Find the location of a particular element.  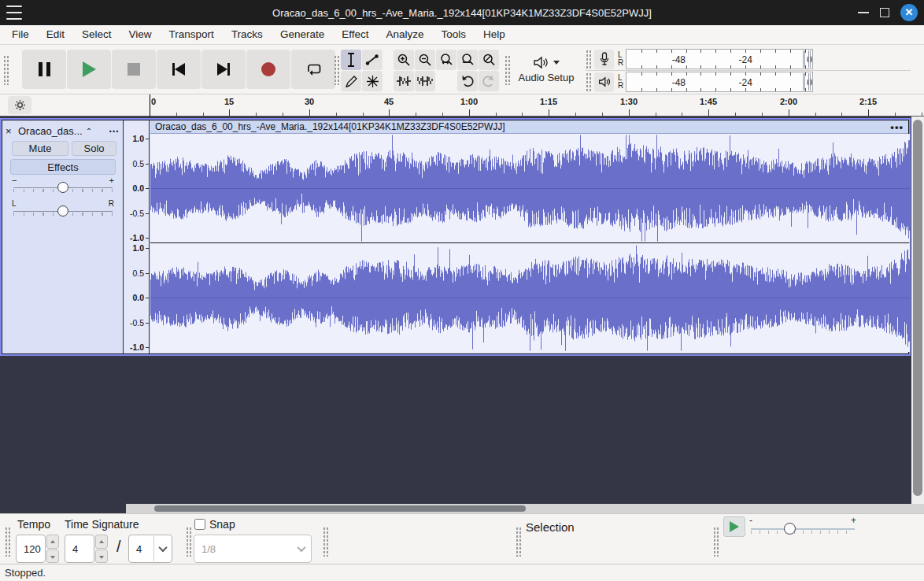

loop-button is located at coordinates (313, 69).